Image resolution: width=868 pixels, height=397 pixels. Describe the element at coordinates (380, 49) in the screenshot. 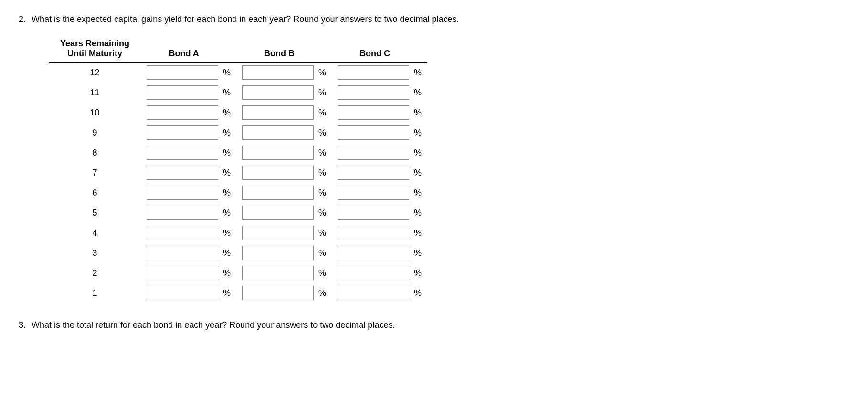

I see `header-bond-c: Bond C` at that location.